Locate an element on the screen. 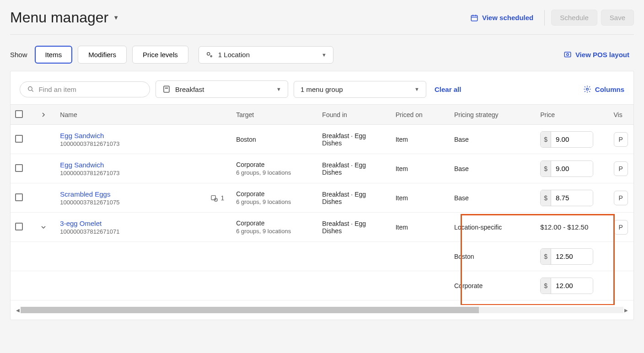 Image resolution: width=644 pixels, height=353 pixels. menu-filter-dropdown: Breakfast ▼ is located at coordinates (222, 89).